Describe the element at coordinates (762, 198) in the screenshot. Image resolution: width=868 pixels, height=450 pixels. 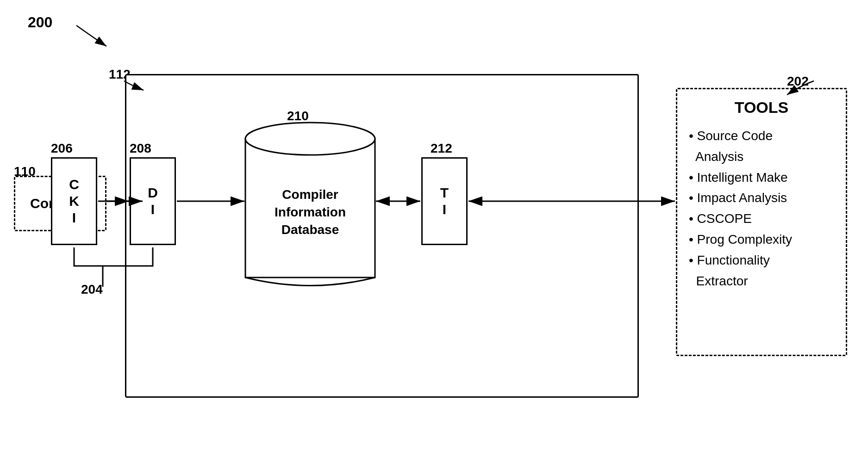
I see `tools-item-3: • Impact Analysis` at that location.